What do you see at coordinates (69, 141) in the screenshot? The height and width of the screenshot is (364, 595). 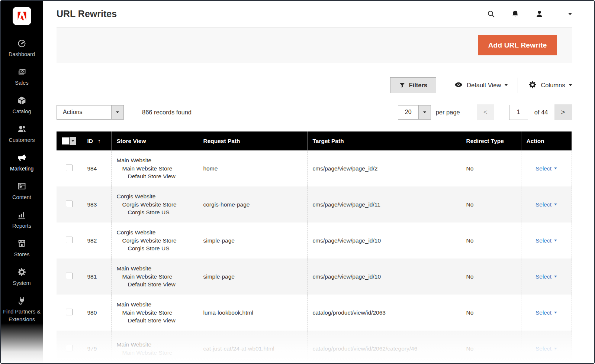 I see `select-all-header` at bounding box center [69, 141].